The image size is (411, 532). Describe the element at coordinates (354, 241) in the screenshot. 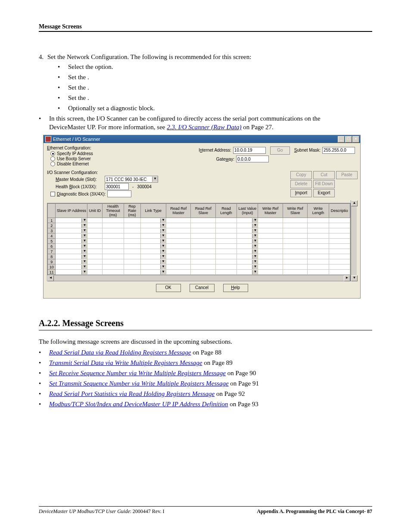

I see `vertical-scrollbar: ▲ ▼` at that location.